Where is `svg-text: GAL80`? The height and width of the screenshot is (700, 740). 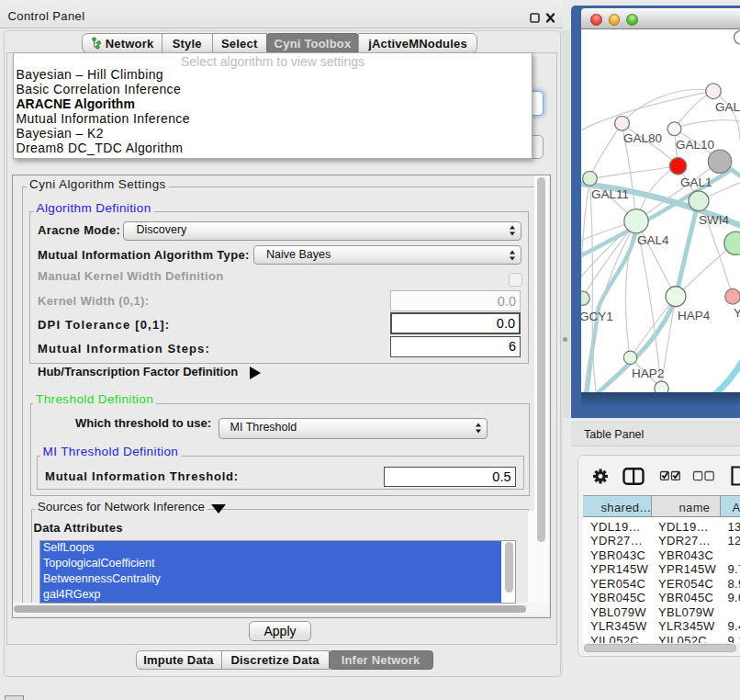 svg-text: GAL80 is located at coordinates (643, 138).